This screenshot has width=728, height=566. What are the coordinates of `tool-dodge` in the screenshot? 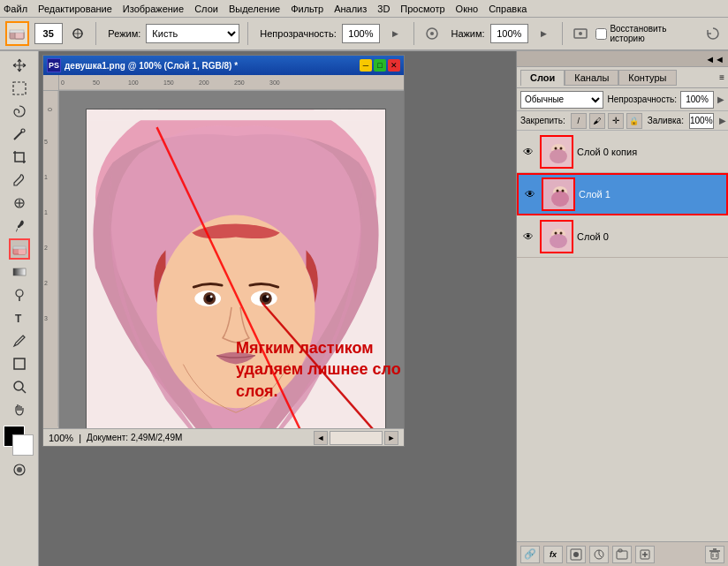 It's located at (19, 295).